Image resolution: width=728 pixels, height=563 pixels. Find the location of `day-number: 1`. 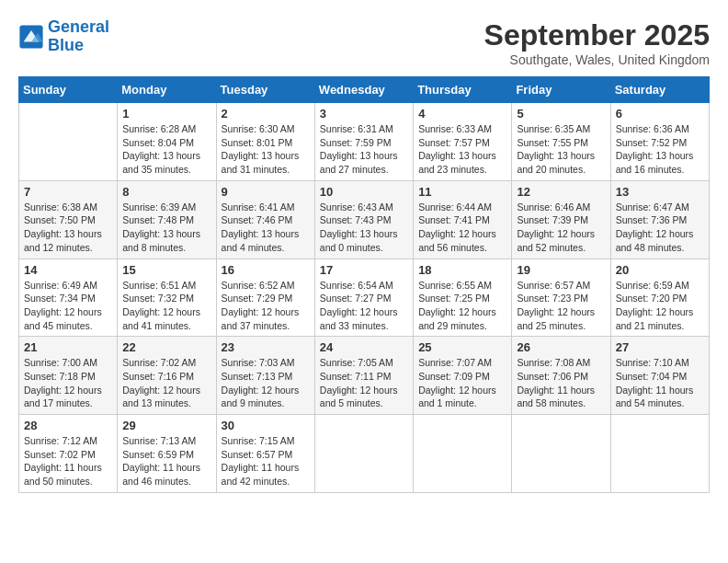

day-number: 1 is located at coordinates (166, 114).